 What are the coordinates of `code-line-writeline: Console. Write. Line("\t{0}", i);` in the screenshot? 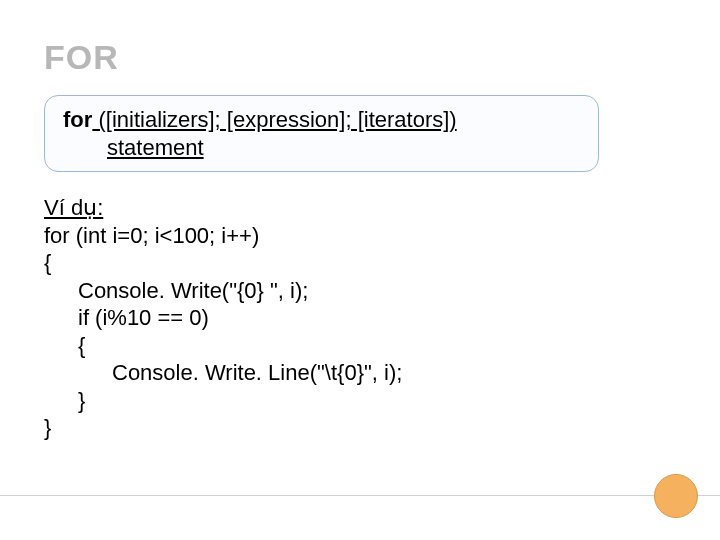 It's located at (360, 373).